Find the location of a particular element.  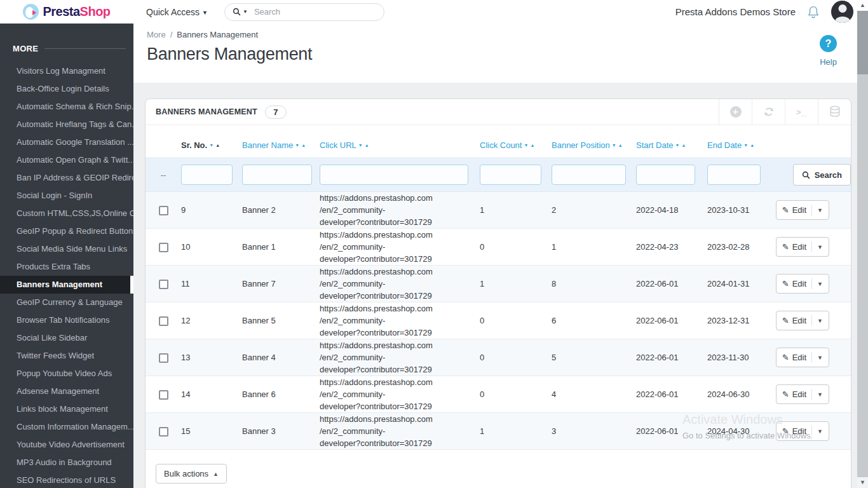

cell-end-date: 2023-12-31 is located at coordinates (739, 321).